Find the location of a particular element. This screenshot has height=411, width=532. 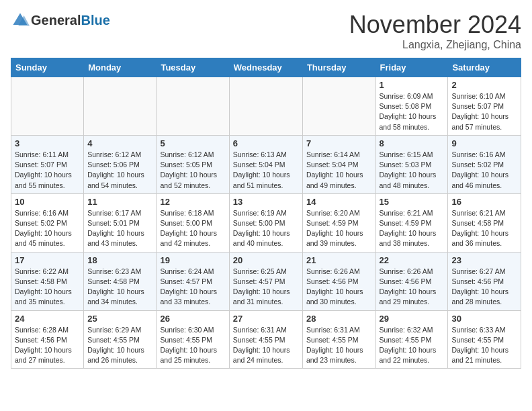

week-row-0: 1Sunrise: 6:09 AMSunset: 5:08 PMDaylight… is located at coordinates (266, 106).